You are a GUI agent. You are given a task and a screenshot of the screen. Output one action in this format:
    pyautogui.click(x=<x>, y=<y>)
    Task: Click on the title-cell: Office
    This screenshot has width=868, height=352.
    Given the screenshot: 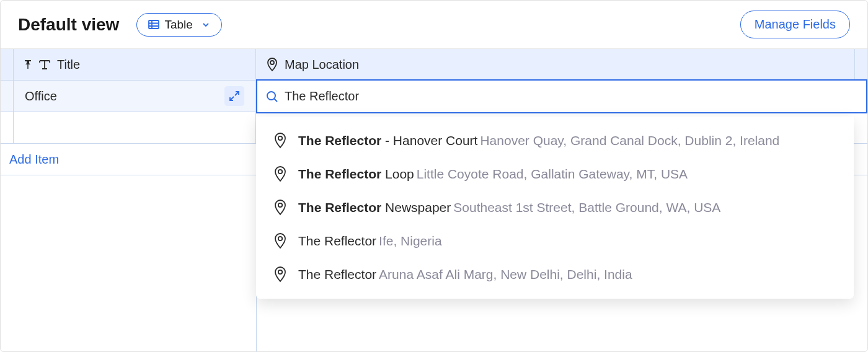 What is the action you would take?
    pyautogui.click(x=135, y=96)
    